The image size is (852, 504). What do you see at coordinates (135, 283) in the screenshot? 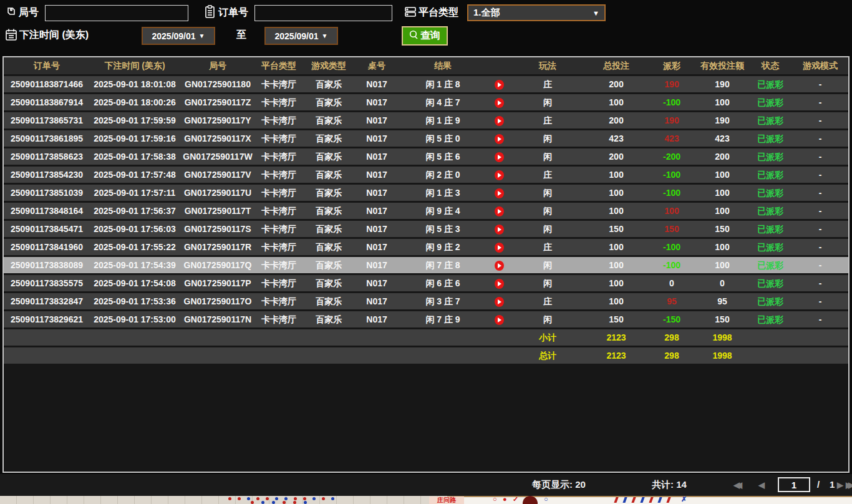
I see `bet-time-cell: 2025-09-01 17:54:08` at bounding box center [135, 283].